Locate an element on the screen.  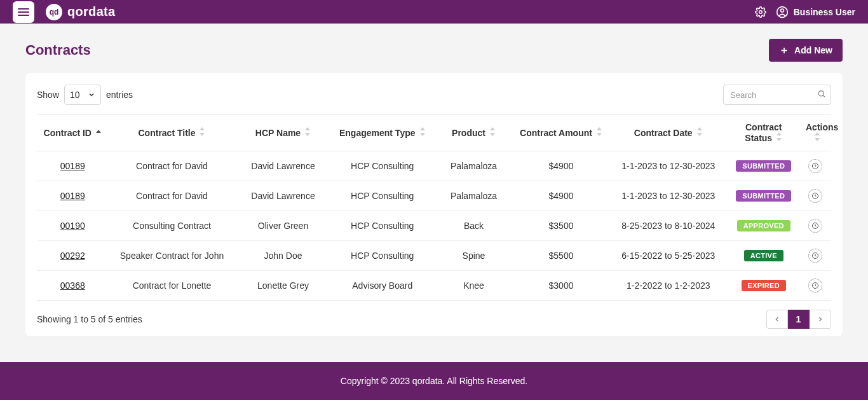
user-icon is located at coordinates (782, 12).